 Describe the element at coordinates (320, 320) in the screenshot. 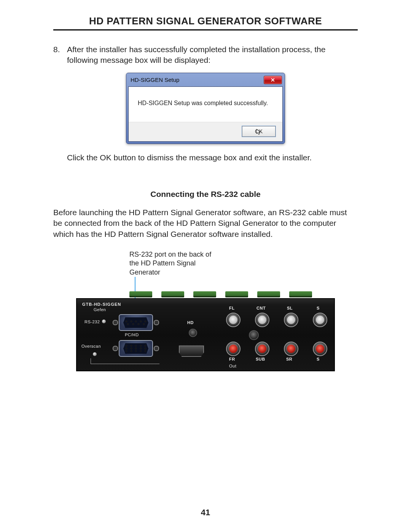

I see `rca-s-top` at that location.